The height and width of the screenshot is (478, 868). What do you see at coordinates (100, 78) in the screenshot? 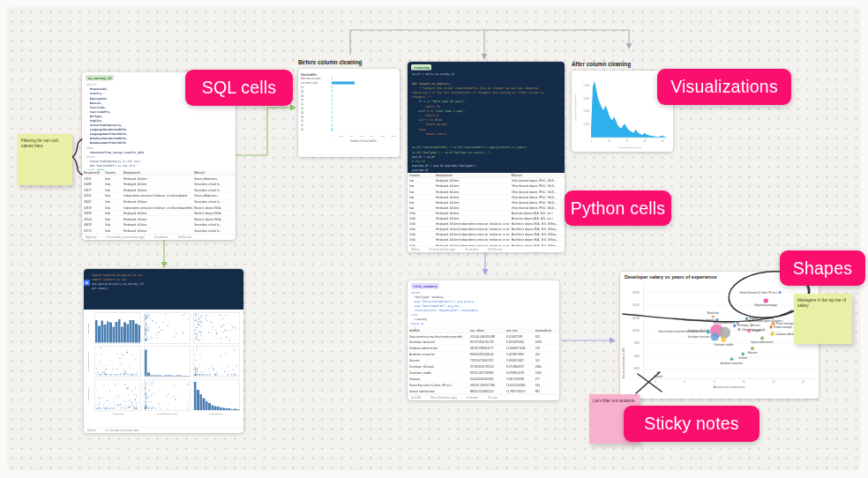
I see `cell-name-badge: so_survey_22` at bounding box center [100, 78].